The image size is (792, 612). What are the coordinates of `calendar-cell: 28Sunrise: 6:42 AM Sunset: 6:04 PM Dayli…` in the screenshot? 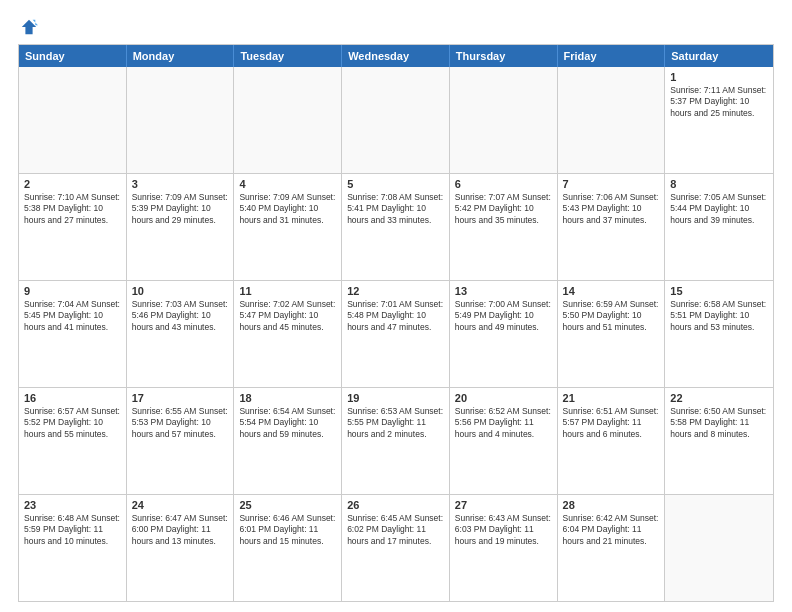 It's located at (612, 548).